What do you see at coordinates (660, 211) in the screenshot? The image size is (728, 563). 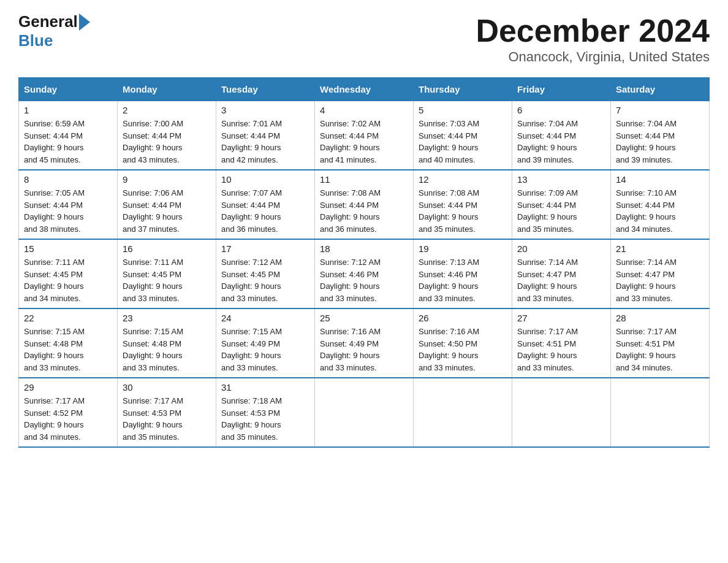 I see `day-info: Sunrise: 7:10 AM Sunset: 4:44 PM Dayligh…` at bounding box center [660, 211].